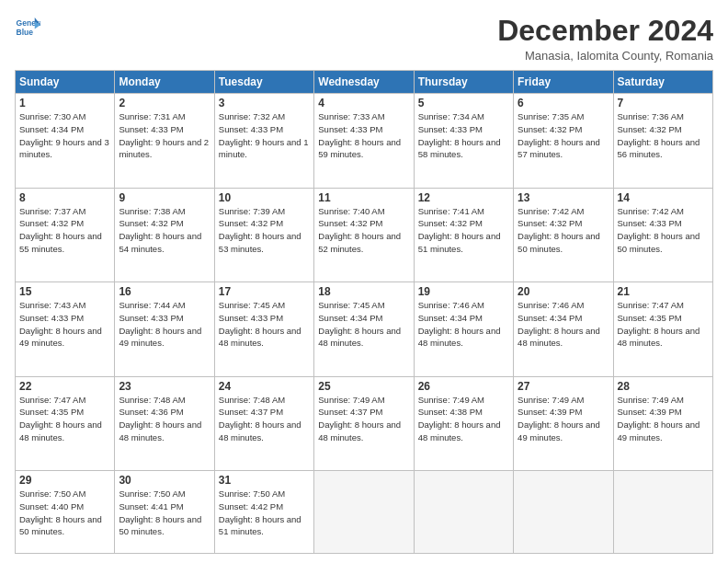 Image resolution: width=728 pixels, height=563 pixels. What do you see at coordinates (165, 423) in the screenshot?
I see `day-cell: 23Sunrise: 7:48 AMSunset: 4:36 PMDayligh…` at bounding box center [165, 423].